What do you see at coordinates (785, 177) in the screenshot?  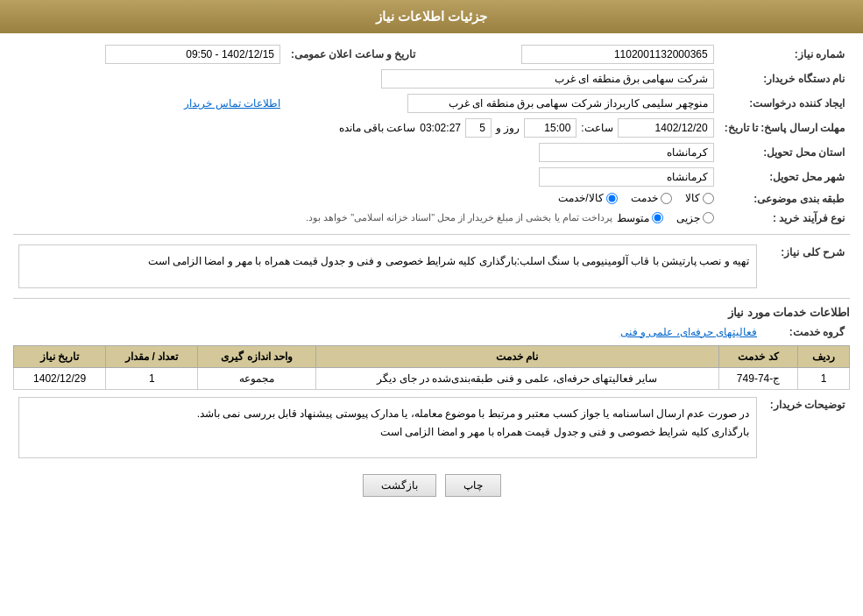 I see `city-label: شهر محل تحویل:` at bounding box center [785, 177].